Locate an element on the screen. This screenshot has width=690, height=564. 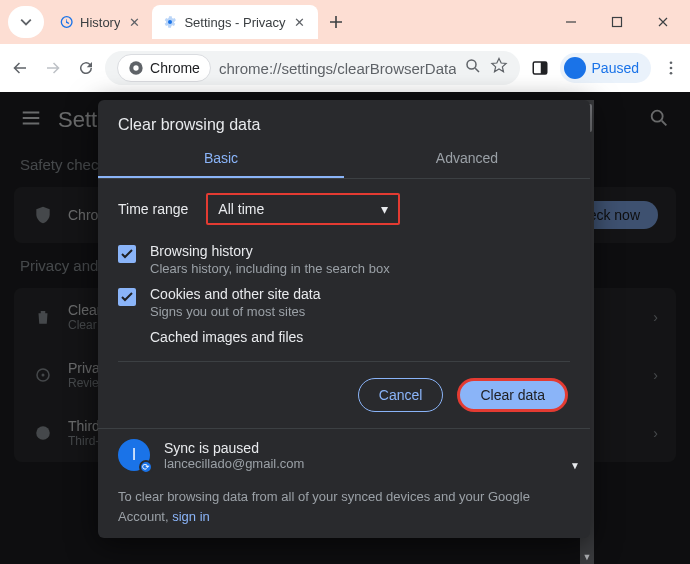
browser-tab-strip: History ✕ Settings - Privacy ✕ is located at coordinates (345, 22).